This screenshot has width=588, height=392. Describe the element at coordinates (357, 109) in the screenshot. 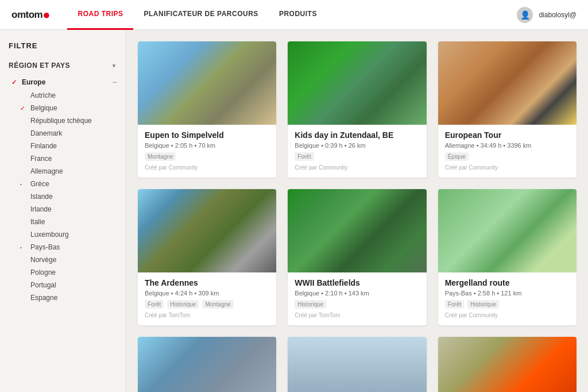

I see `card-kids: Kids day in Zutendaal, BE Belgique • 0:3…` at that location.